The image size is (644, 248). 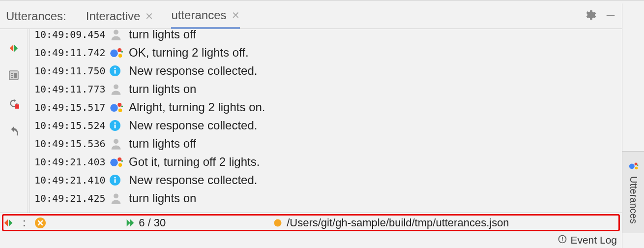 I want to click on status-count-text: 6 / 30, so click(x=152, y=223).